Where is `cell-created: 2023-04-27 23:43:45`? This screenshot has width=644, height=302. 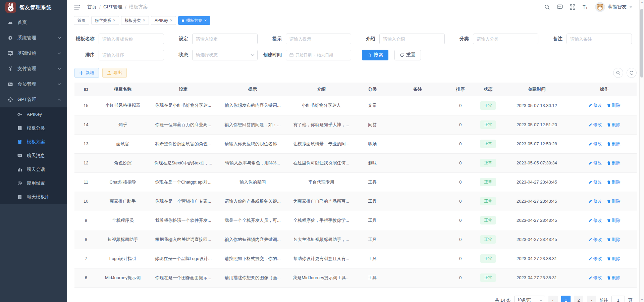
cell-created: 2023-04-27 23:43:45 is located at coordinates (537, 240).